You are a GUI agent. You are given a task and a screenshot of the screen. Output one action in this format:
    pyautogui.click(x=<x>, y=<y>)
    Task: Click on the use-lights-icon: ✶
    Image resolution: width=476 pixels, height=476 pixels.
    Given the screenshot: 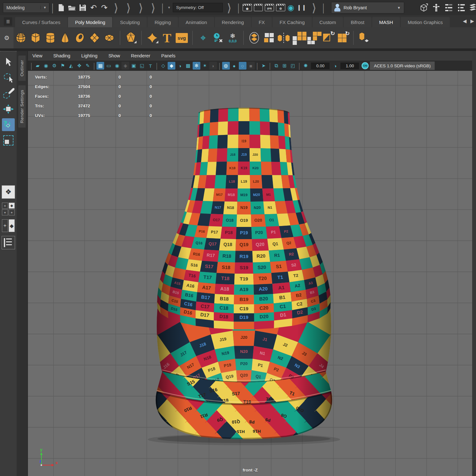 What is the action you would take?
    pyautogui.click(x=205, y=66)
    